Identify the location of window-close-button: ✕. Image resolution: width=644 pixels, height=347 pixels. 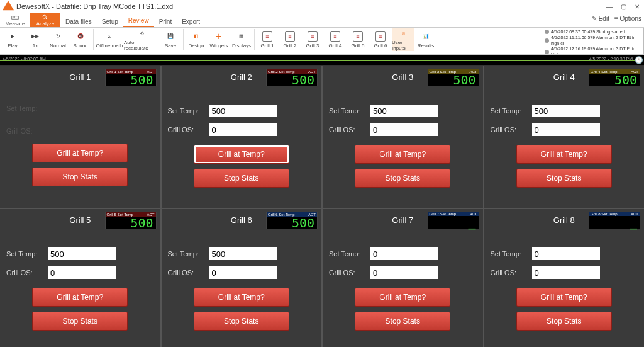
(637, 6).